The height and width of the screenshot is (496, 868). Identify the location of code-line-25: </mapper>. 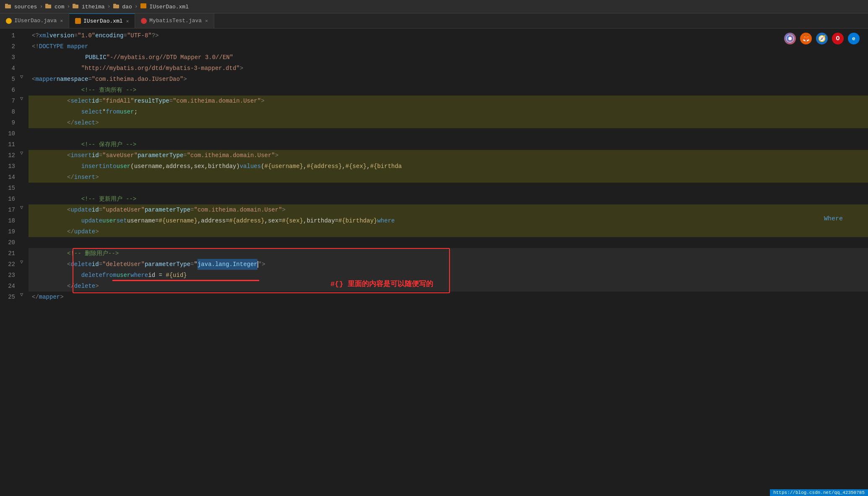
(448, 297).